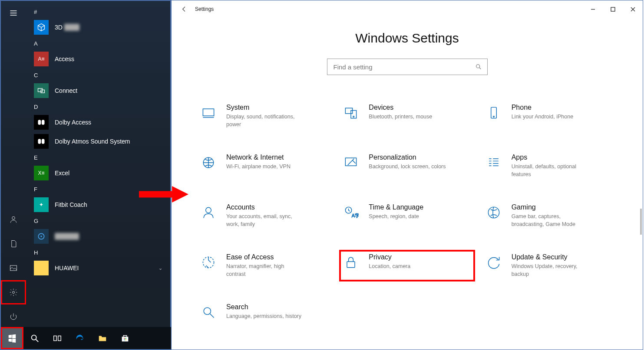 This screenshot has width=644, height=350. Describe the element at coordinates (125, 338) in the screenshot. I see `taskbar-store` at that location.